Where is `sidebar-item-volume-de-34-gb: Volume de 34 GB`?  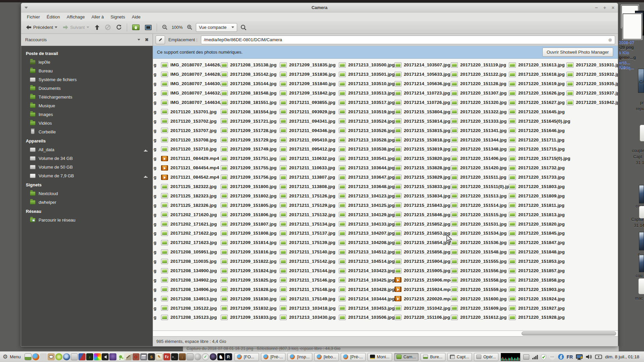
sidebar-item-volume-de-34-gb: Volume de 34 GB is located at coordinates (87, 158).